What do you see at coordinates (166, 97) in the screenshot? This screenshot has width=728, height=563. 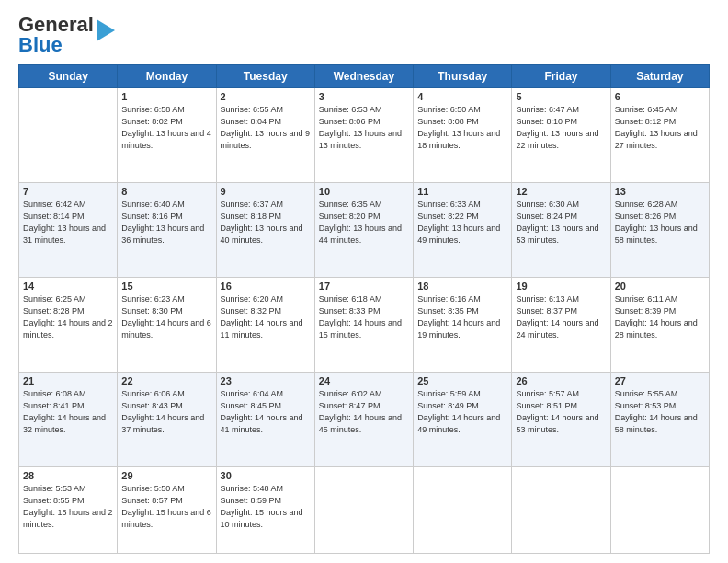 I see `day-number: 1` at bounding box center [166, 97].